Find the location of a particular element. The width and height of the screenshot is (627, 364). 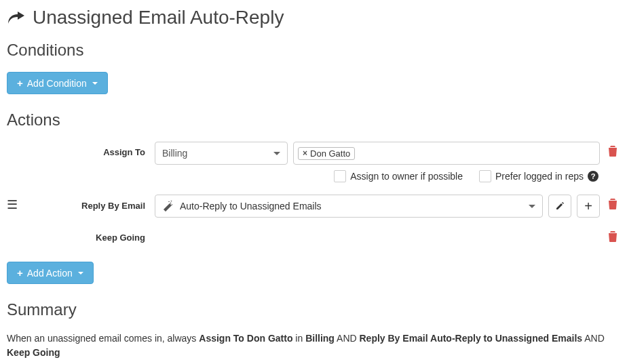

assign-owner-label: Assign to owner if possible is located at coordinates (406, 176).